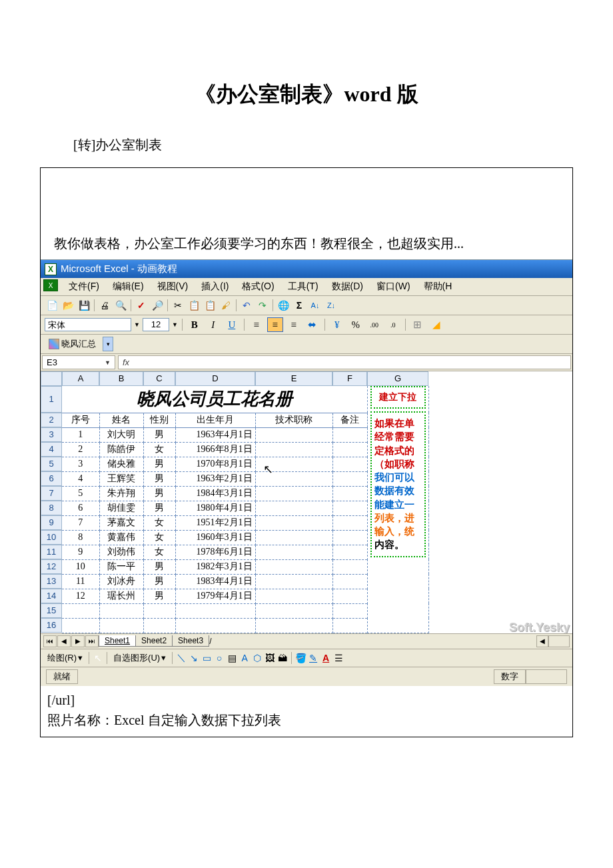 The width and height of the screenshot is (613, 868). I want to click on sheet-tab-1: Sheet1, so click(117, 641).